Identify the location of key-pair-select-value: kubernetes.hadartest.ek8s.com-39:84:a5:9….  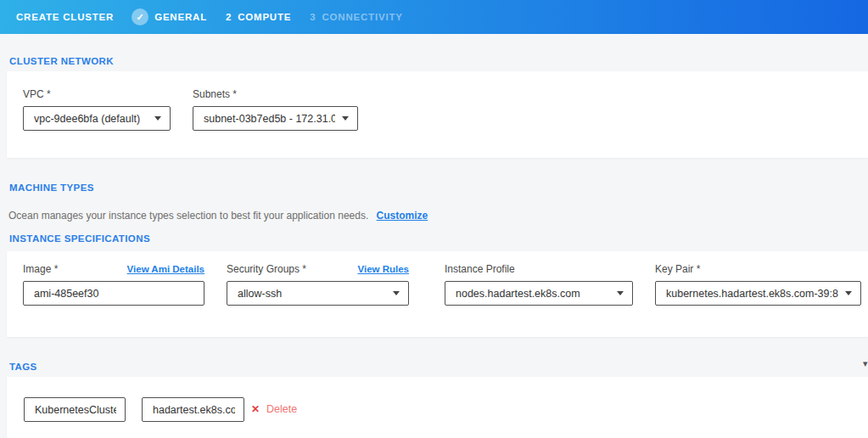
(752, 294).